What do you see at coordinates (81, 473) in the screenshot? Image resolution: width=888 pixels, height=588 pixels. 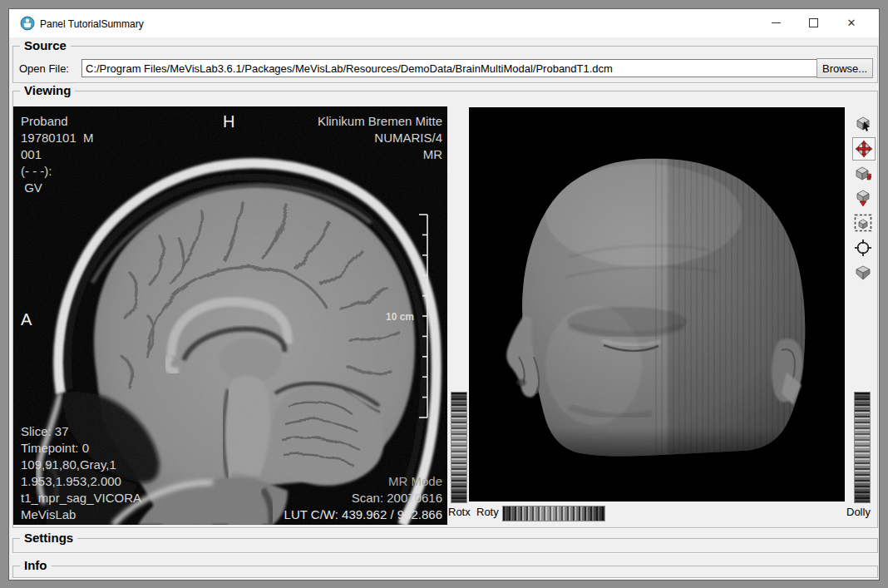 I see `slice-status-overlay: Slice: 37Timepoint: 0109,91,80,Gray,11.9…` at bounding box center [81, 473].